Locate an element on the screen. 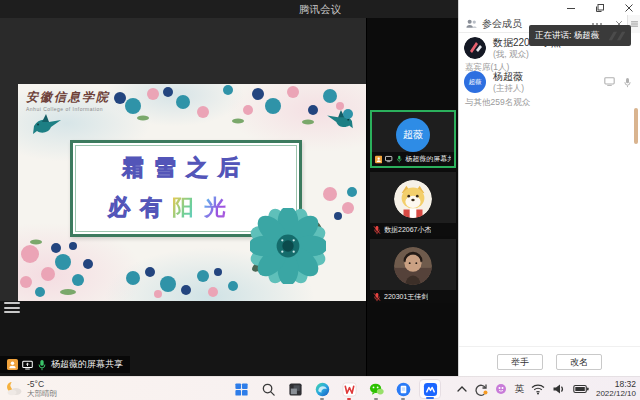 The width and height of the screenshot is (640, 400). viewers-count-note: 与其他259名观众 is located at coordinates (498, 103).